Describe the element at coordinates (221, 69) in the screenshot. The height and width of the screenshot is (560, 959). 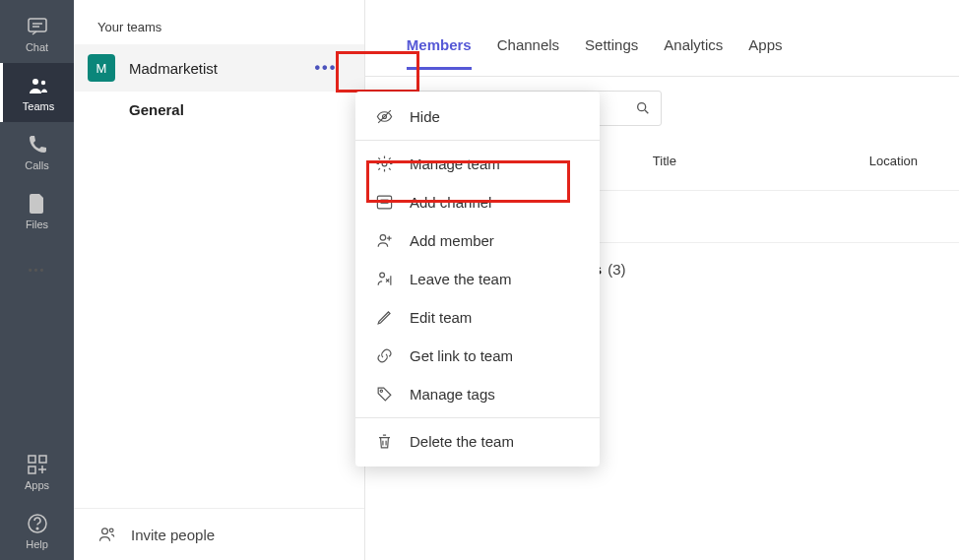
I see `team-name: Madmarketist` at that location.